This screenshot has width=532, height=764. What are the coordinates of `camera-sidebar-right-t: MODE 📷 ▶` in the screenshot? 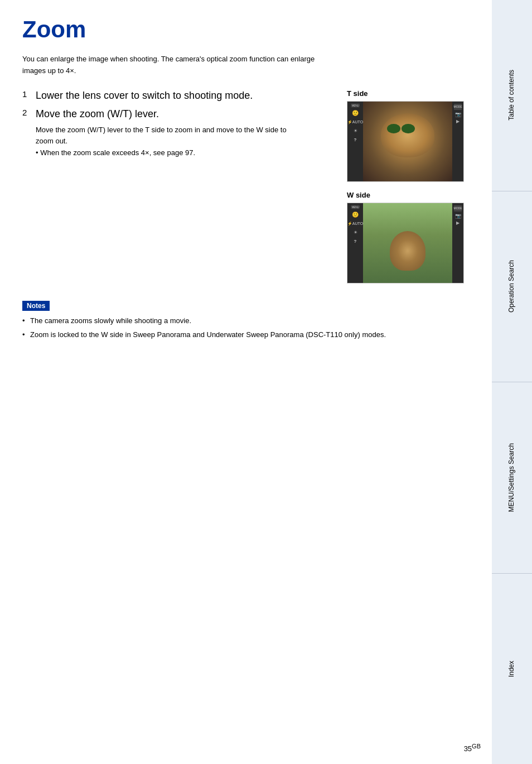 It's located at (458, 142).